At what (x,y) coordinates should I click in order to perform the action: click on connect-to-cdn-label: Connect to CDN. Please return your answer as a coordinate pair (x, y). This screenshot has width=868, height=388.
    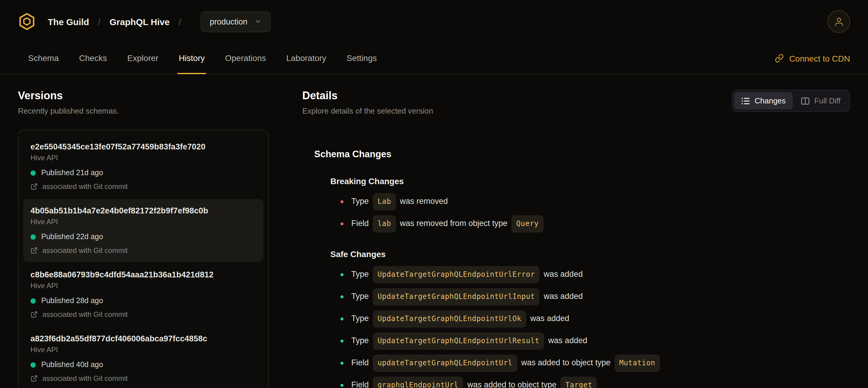
    Looking at the image, I should click on (819, 58).